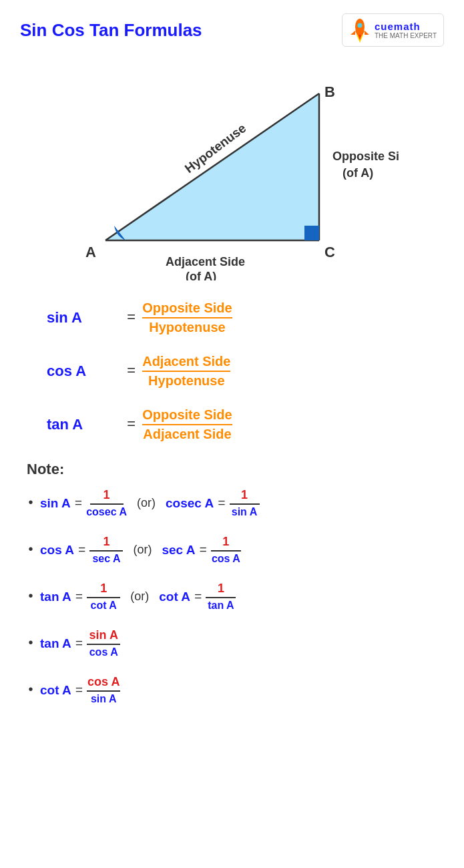  I want to click on note-row-1: • cos A = 1 sec A (or) sec A = 1 cos A, so click(232, 550).